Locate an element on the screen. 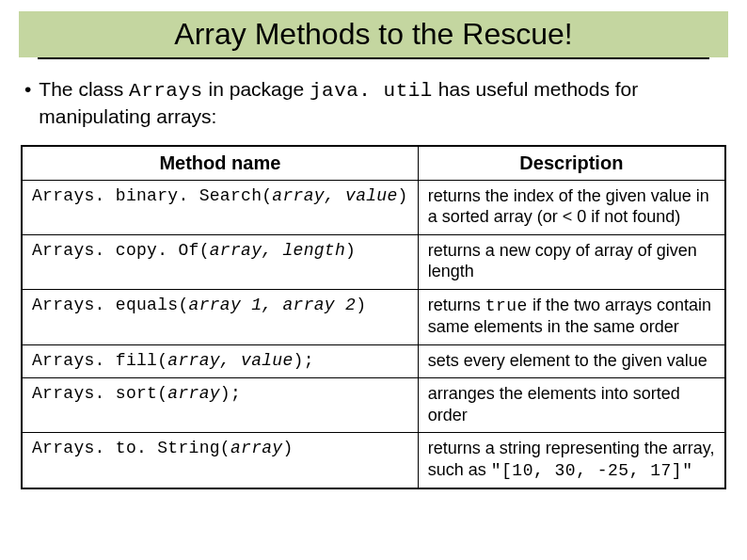 The width and height of the screenshot is (747, 560). bullet-content: The class Arrays in package java. util h… is located at coordinates (378, 104).